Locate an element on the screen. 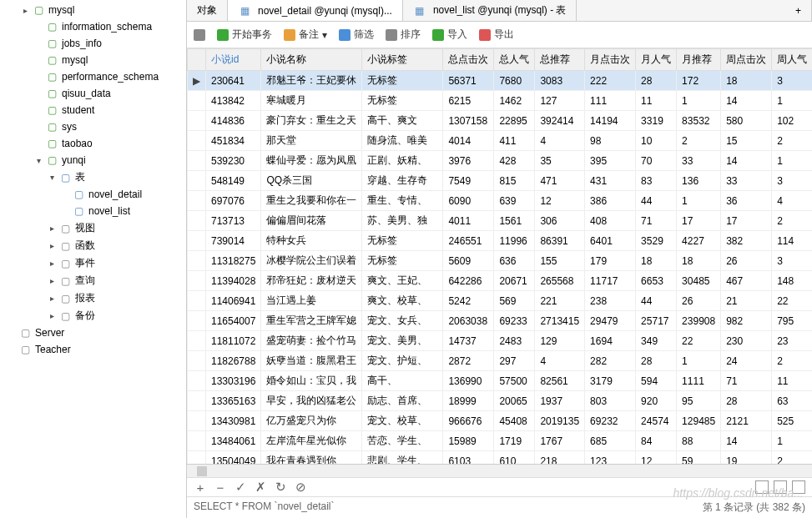 This screenshot has width=812, height=518. filter-button: 筛选 is located at coordinates (356, 35).